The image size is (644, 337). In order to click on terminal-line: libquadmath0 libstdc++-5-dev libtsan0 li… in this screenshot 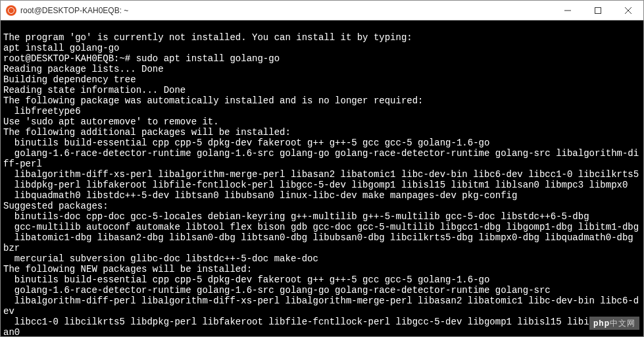, I will do `click(260, 195)`.